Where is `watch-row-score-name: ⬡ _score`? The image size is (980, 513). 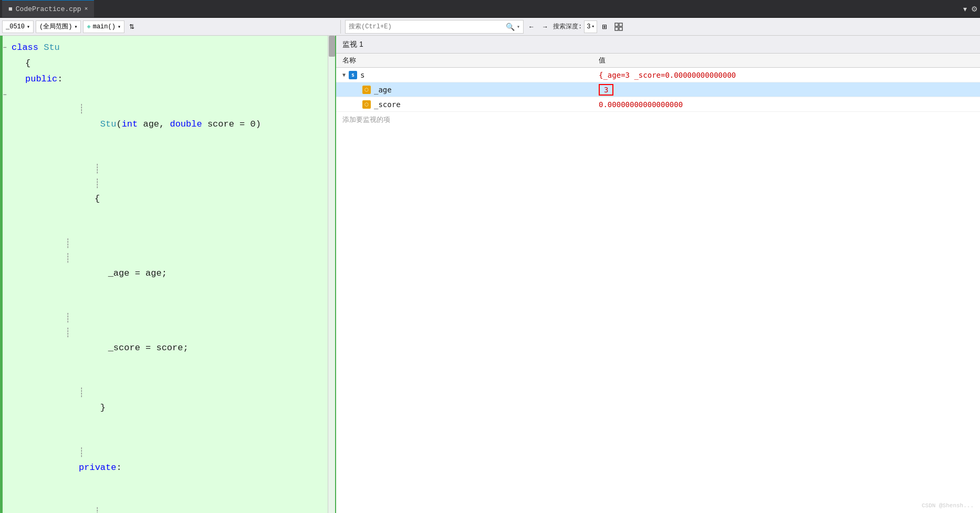
watch-row-score-name: ⬡ _score is located at coordinates (467, 104).